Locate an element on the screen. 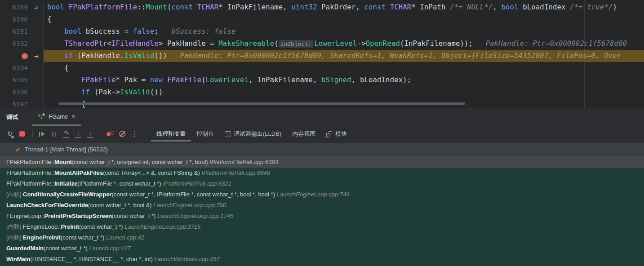 This screenshot has width=644, height=266. frame-signature: (const wchar_t *, bool &) is located at coordinates (120, 205).